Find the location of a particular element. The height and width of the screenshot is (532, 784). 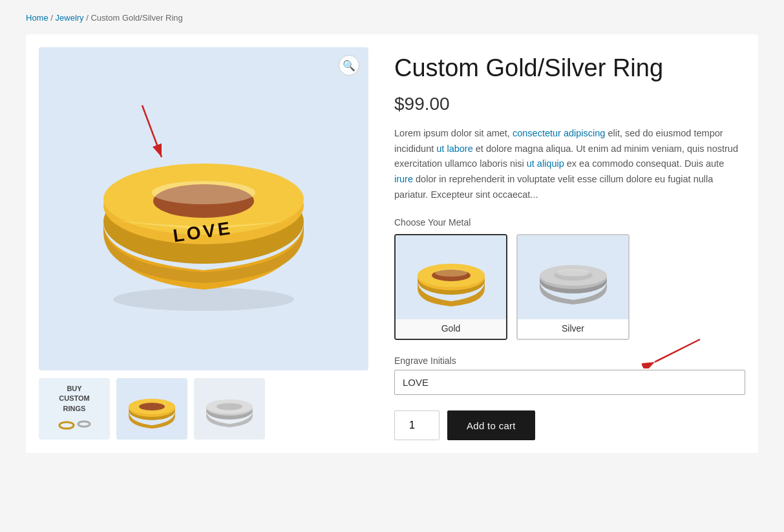

engrave-initials-label: Engrave Initials is located at coordinates (570, 361).